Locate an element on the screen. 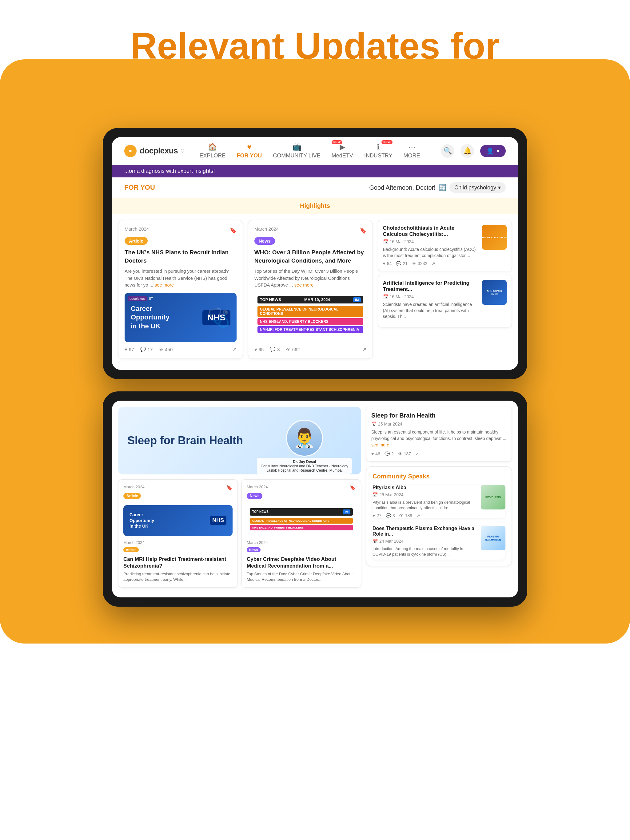 This screenshot has height=840, width=630. comment-icon-c1: 💬 is located at coordinates (388, 516).